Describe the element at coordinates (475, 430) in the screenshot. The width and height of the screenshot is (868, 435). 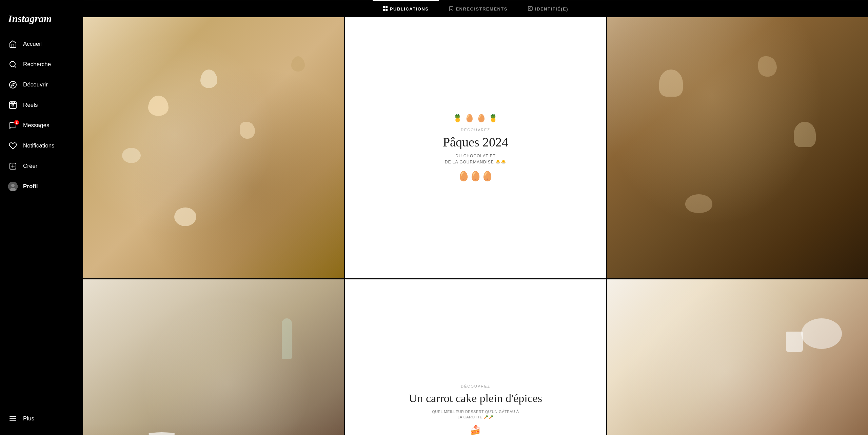
I see `card-emoji: 🍰` at that location.